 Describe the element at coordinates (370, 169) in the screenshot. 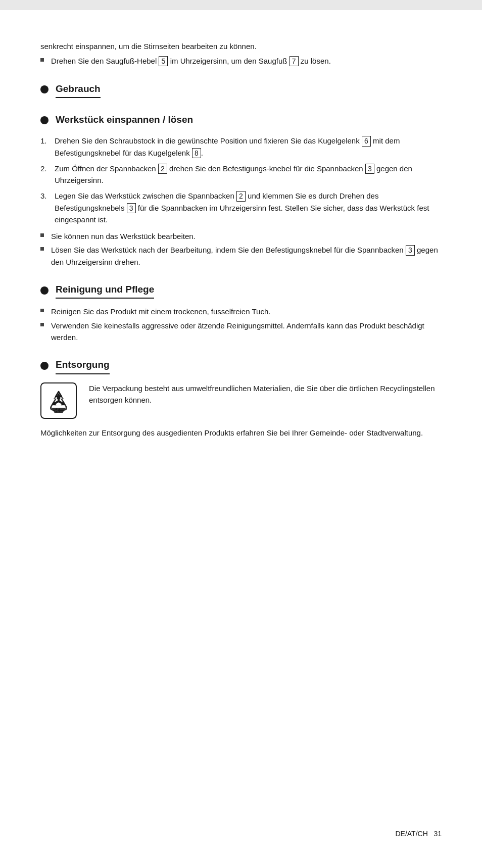

I see `ref-3a: 3` at that location.